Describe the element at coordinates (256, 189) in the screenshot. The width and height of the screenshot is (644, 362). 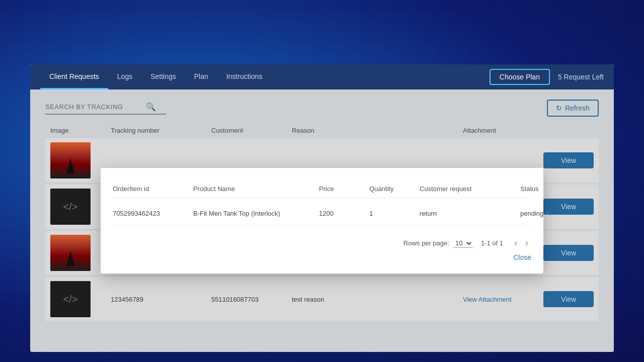
I see `modal-col-product: Product Name` at that location.